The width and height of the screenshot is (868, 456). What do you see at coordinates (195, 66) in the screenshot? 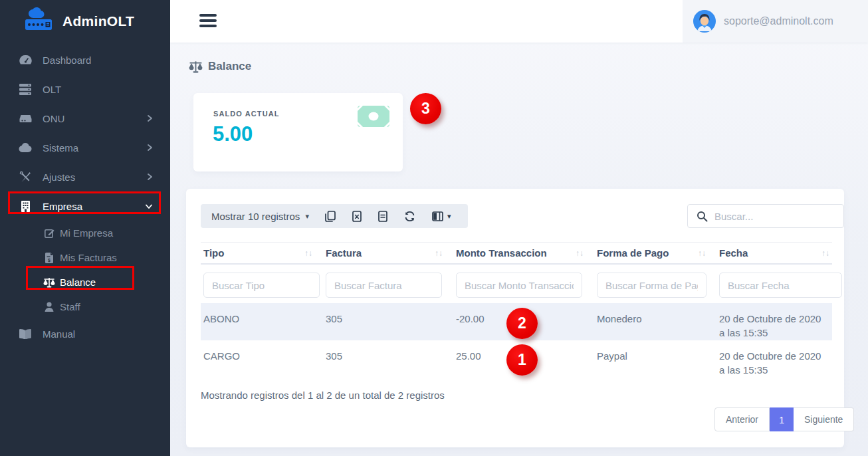
I see `scale-icon` at bounding box center [195, 66].